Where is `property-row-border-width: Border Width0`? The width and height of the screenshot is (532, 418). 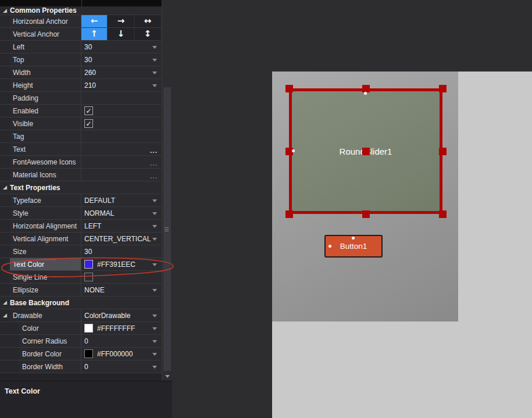 property-row-border-width: Border Width0 is located at coordinates (81, 366).